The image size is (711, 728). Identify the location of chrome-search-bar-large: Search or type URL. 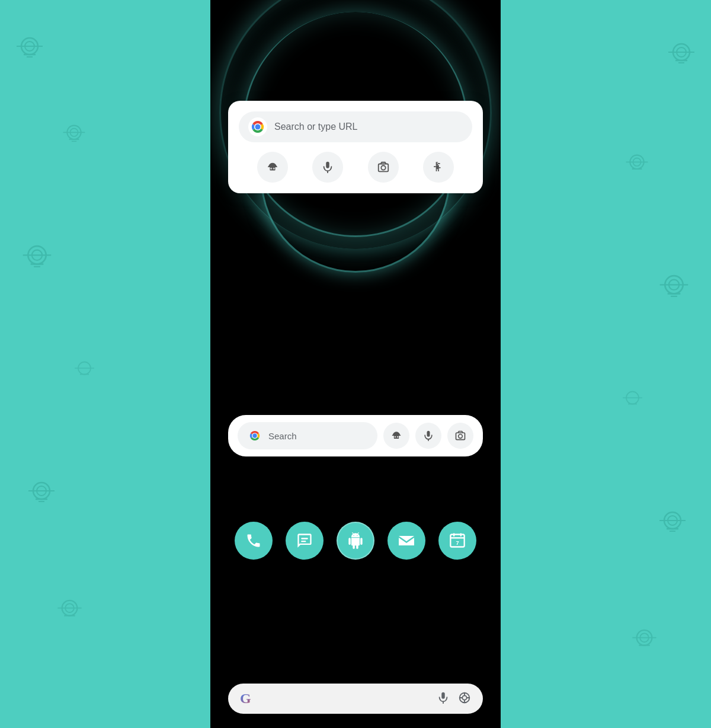
(356, 127).